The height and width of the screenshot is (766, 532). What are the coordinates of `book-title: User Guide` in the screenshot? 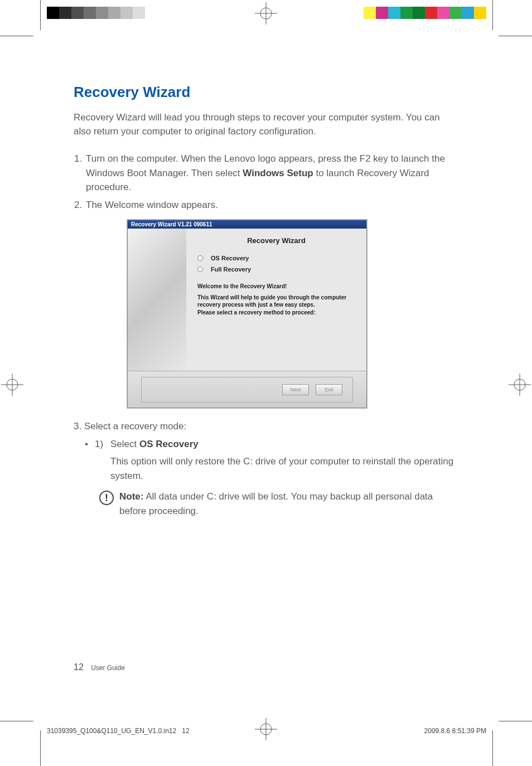 It's located at (108, 668).